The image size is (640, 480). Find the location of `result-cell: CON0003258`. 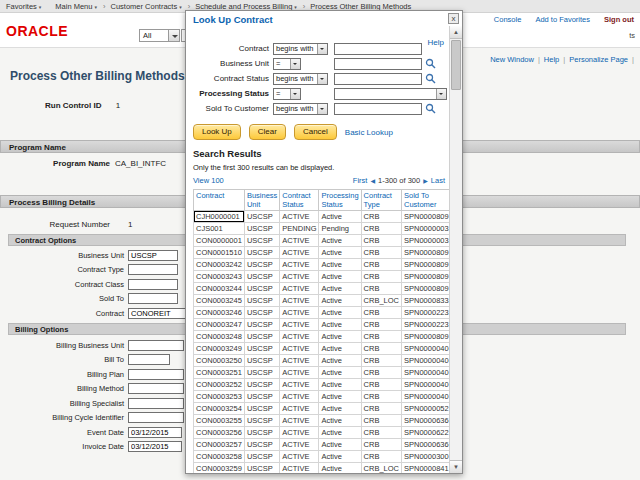

result-cell: CON0003258 is located at coordinates (220, 457).